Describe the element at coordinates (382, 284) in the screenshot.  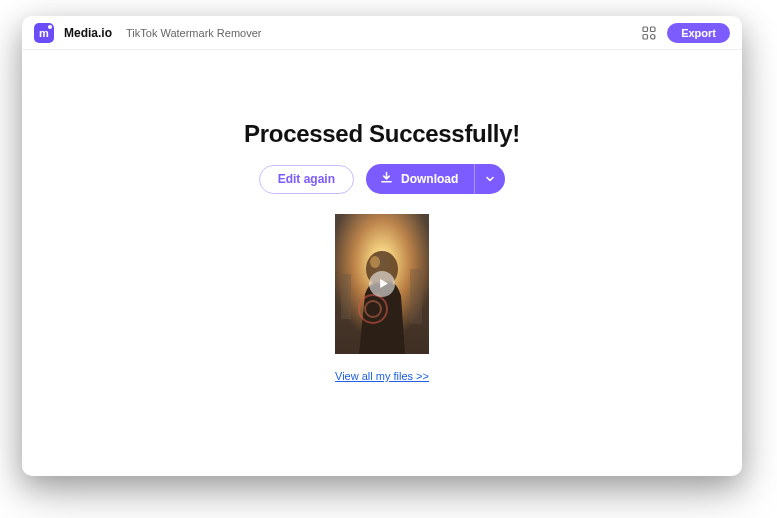
I see `play-button-overlay` at that location.